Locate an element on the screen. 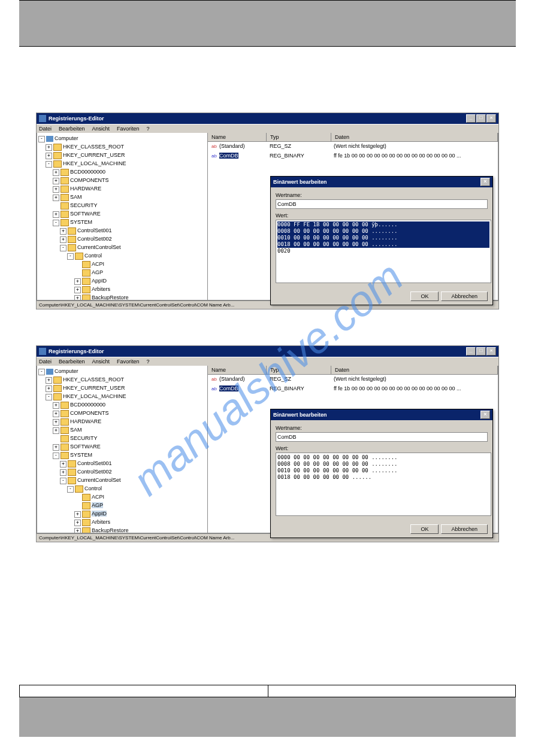 Image resolution: width=535 pixels, height=756 pixels. menu-item: Favoriten is located at coordinates (128, 362).